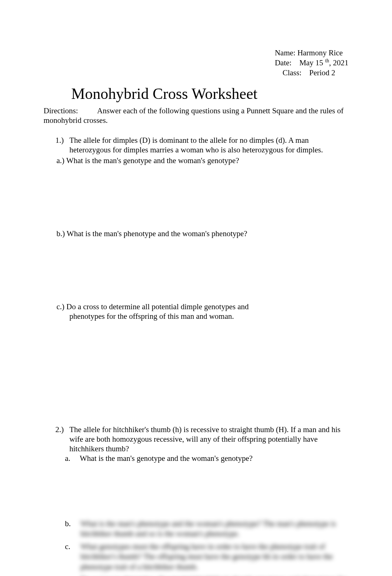 This screenshot has height=576, width=392. I want to click on student-header: Name: Harmony Rice Date: May 15 th, 2021…, so click(312, 63).